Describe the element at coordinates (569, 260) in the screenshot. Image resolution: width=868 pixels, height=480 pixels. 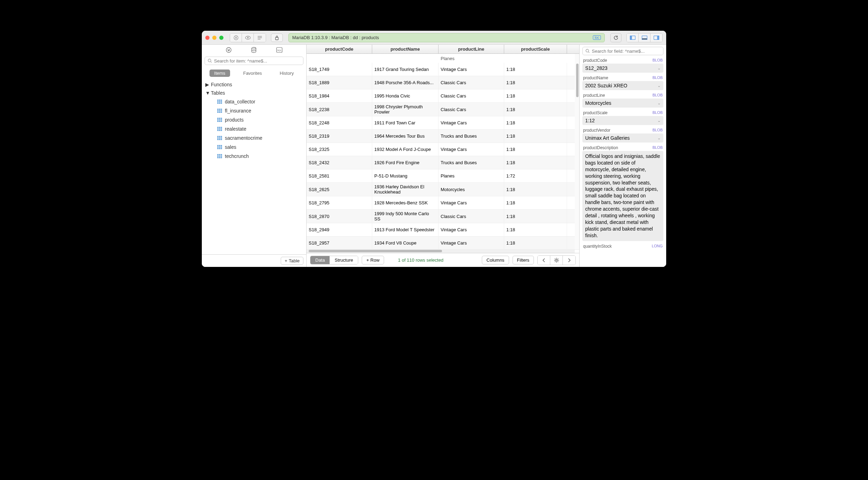
I see `nav-next` at that location.